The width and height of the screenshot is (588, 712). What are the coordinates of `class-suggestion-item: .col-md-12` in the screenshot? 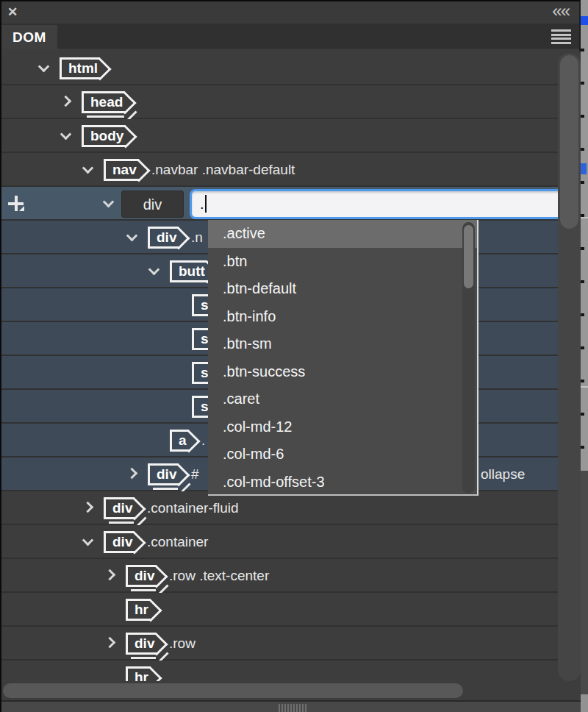 It's located at (343, 427).